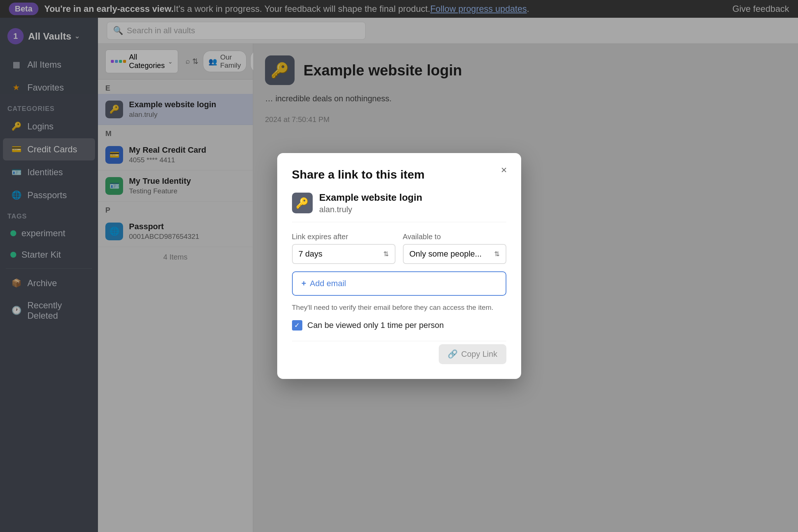 The width and height of the screenshot is (798, 532). Describe the element at coordinates (472, 354) in the screenshot. I see `copy-link-button: 🔗 Copy Link` at that location.